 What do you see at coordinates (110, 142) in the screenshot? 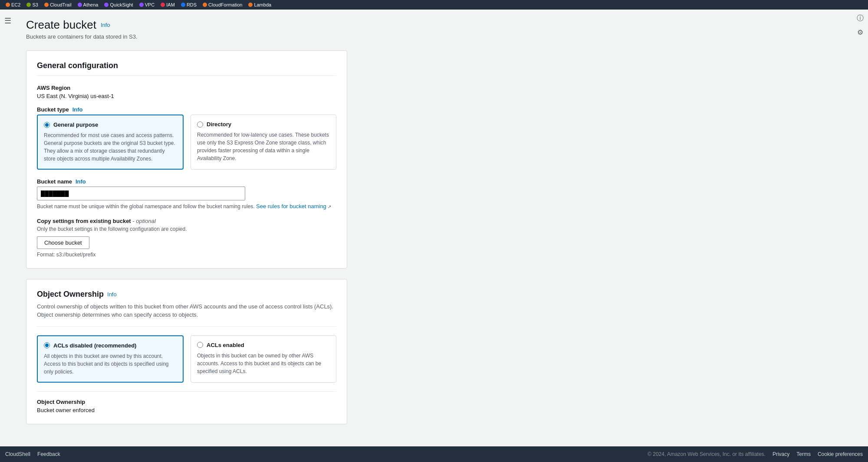
I see `bucket-type-general-purpose: General purpose Recommended for most use…` at bounding box center [110, 142].